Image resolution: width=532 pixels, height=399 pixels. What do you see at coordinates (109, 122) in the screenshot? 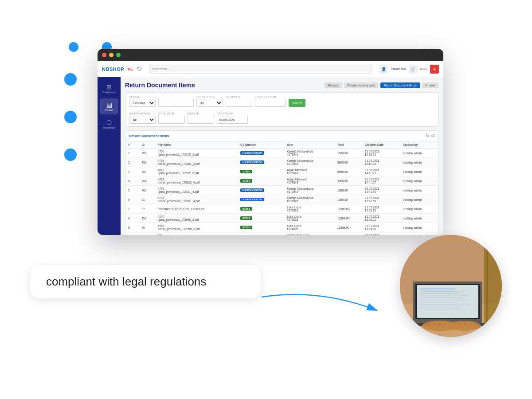
I see `roostblue-icon: ⬡` at bounding box center [109, 122].